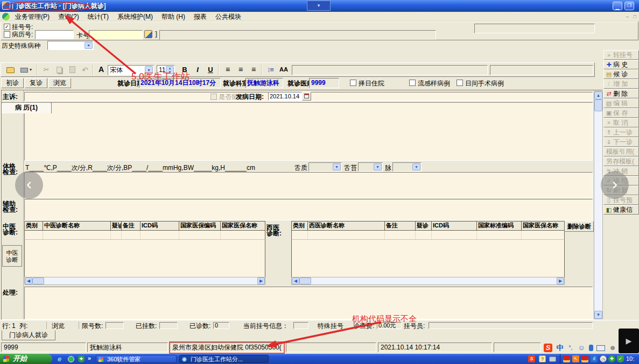 This screenshot has height=364, width=639. I want to click on titlebar-dropdown: ▾, so click(319, 5).